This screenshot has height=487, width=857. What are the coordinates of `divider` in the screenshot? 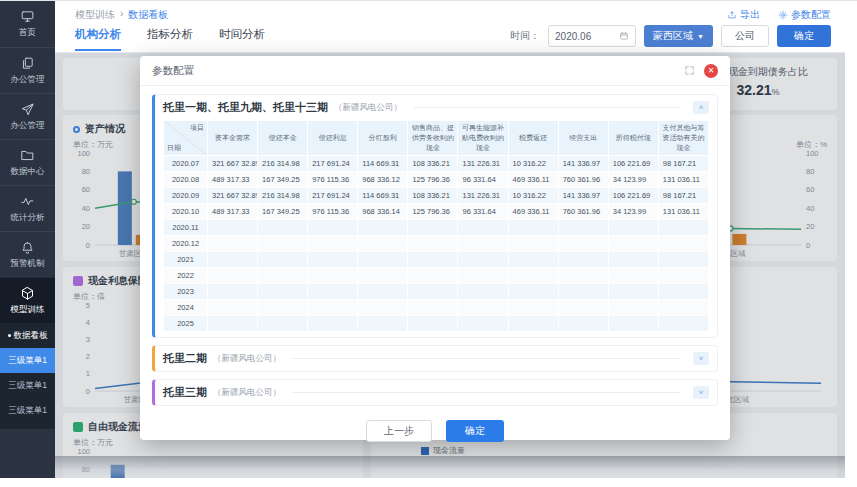 It's located at (487, 358).